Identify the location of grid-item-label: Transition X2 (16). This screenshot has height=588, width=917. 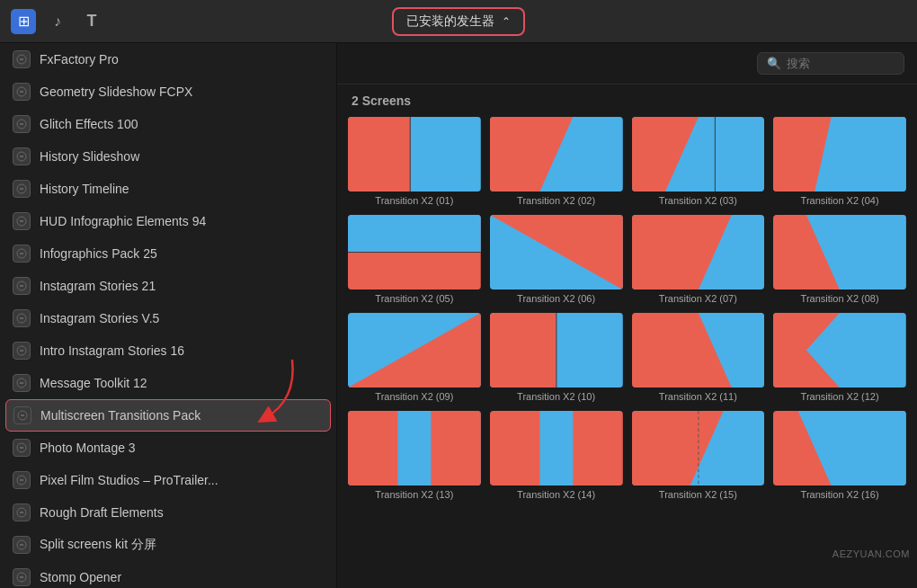
(840, 494).